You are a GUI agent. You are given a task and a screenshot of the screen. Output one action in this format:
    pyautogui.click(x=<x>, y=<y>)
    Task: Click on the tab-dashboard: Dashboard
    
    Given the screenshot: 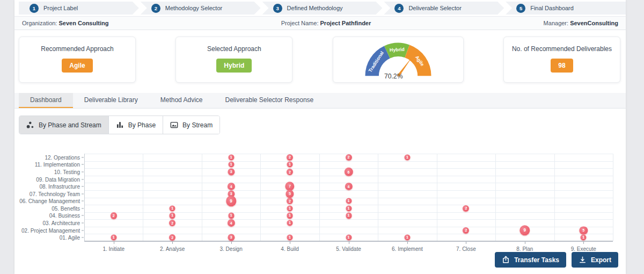 What is the action you would take?
    pyautogui.click(x=46, y=100)
    